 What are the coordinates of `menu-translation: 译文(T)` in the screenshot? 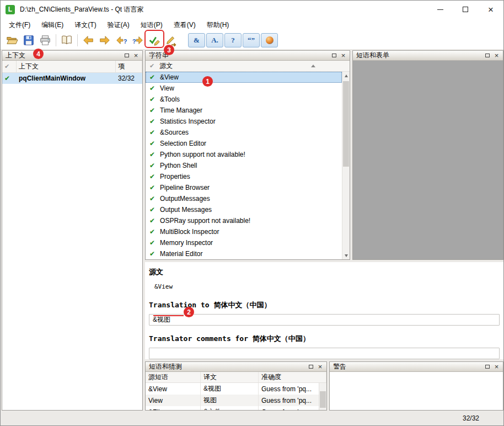 It's located at (85, 25).